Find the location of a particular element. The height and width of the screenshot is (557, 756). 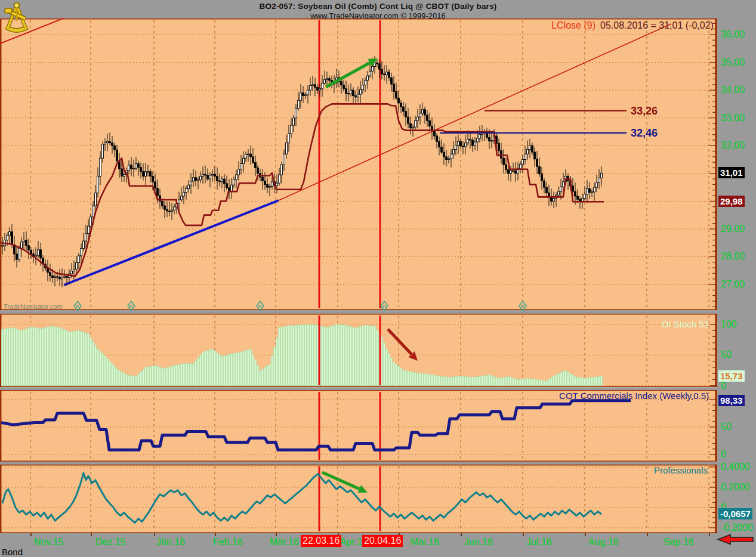

rollover-marker-letter: R is located at coordinates (78, 307).